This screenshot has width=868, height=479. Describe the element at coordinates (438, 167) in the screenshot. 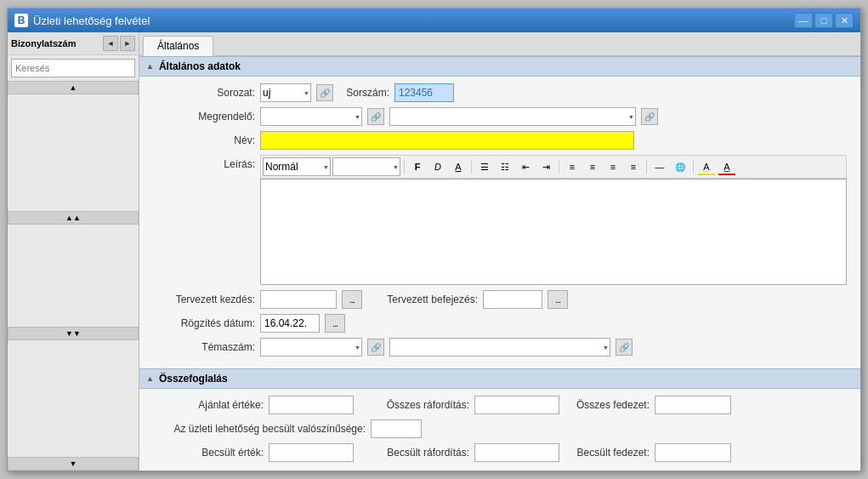

I see `italic-button: D` at that location.